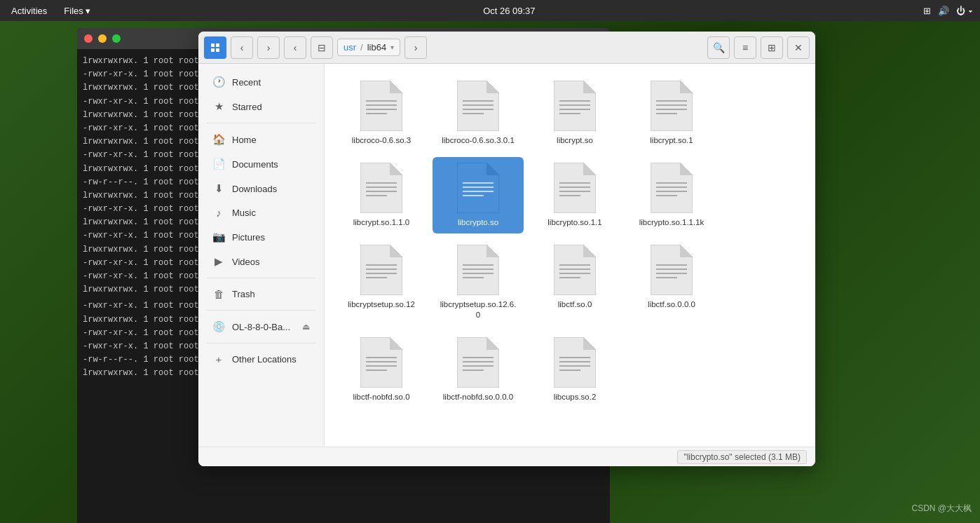 The height and width of the screenshot is (523, 980). What do you see at coordinates (672, 114) in the screenshot?
I see `file-item: libcrypt.so.1` at bounding box center [672, 114].